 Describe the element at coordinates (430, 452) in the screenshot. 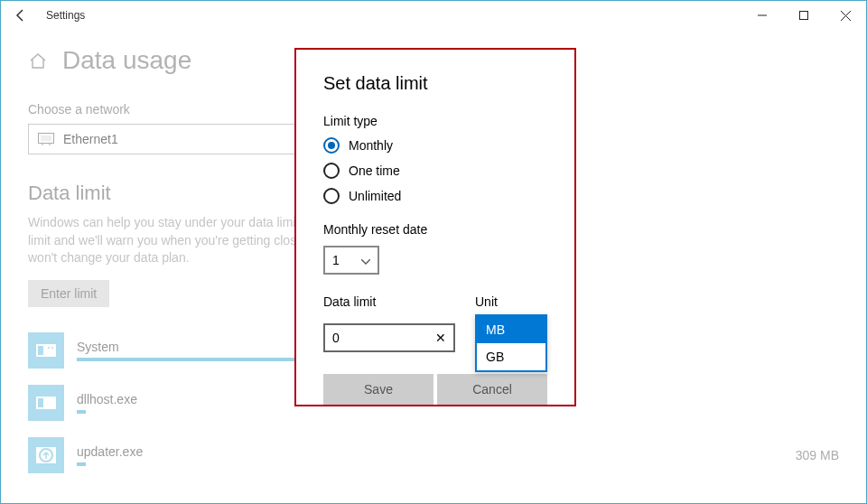

I see `app-name: updater.exe` at that location.